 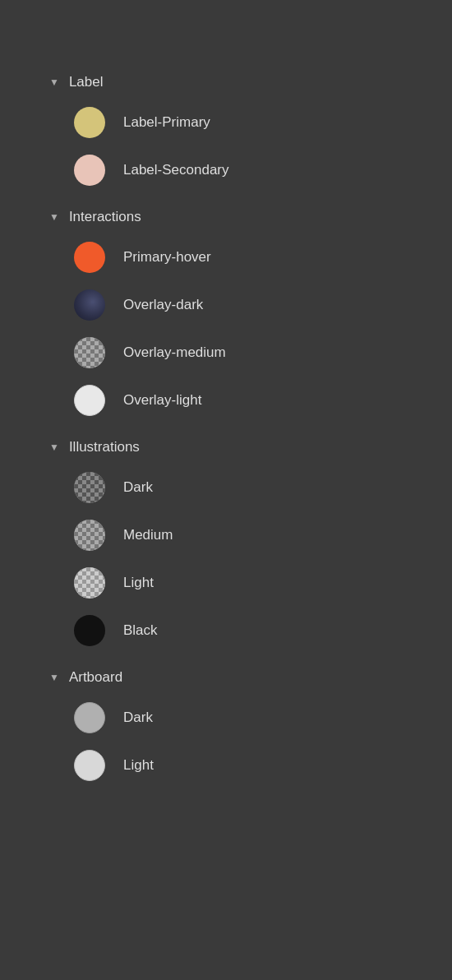 What do you see at coordinates (90, 170) in the screenshot?
I see `color-swatch-label-secondary` at bounding box center [90, 170].